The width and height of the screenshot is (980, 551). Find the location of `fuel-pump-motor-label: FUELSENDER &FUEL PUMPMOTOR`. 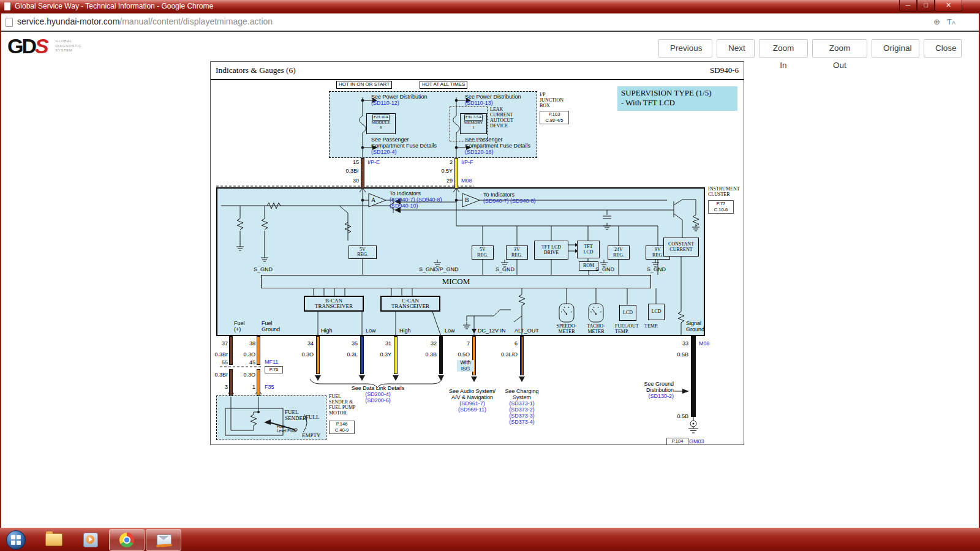

fuel-pump-motor-label: FUELSENDER &FUEL PUMPMOTOR is located at coordinates (342, 405).